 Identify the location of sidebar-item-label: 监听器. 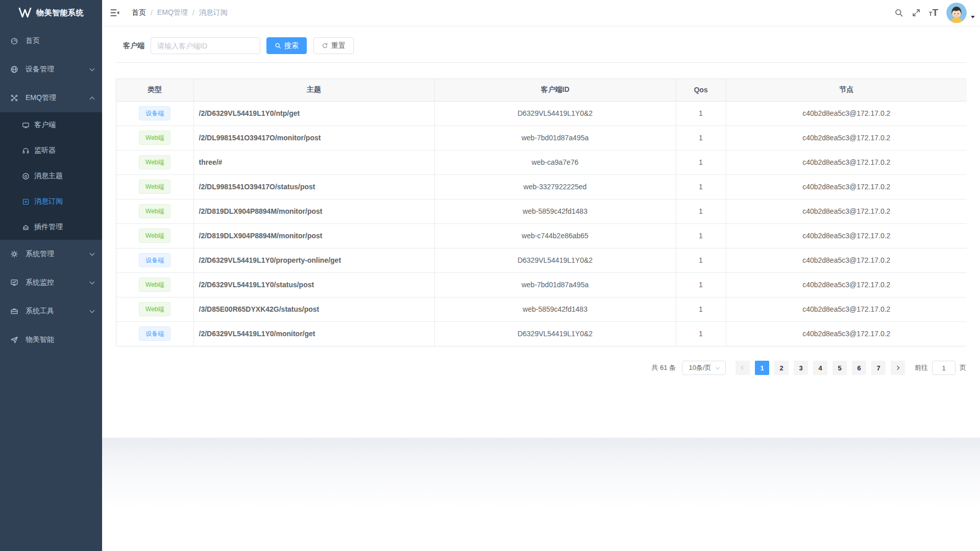
(45, 151).